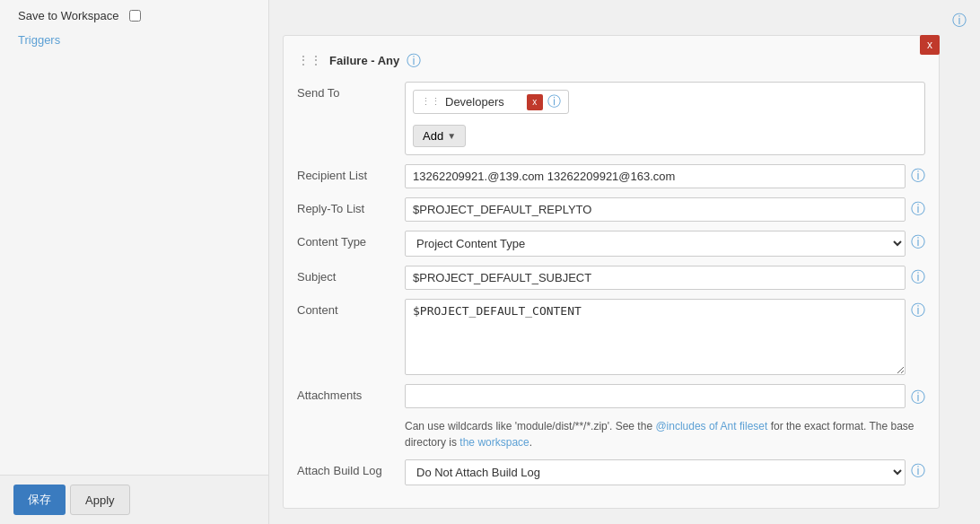  What do you see at coordinates (665, 118) in the screenshot?
I see `send-to-group: ⋮⋮ Developers x ⓘ Add ▼` at bounding box center [665, 118].